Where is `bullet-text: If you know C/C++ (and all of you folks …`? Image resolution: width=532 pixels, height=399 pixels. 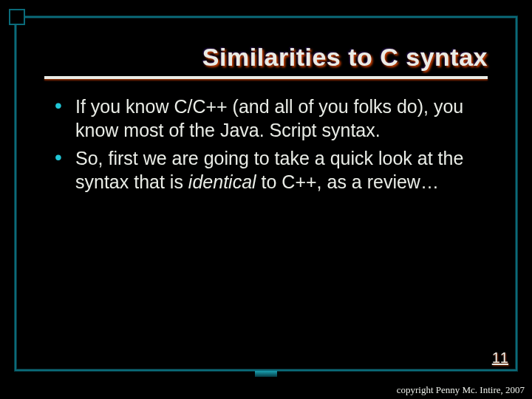
bullet-text: If you know C/C++ (and all of you folks … is located at coordinates (269, 118).